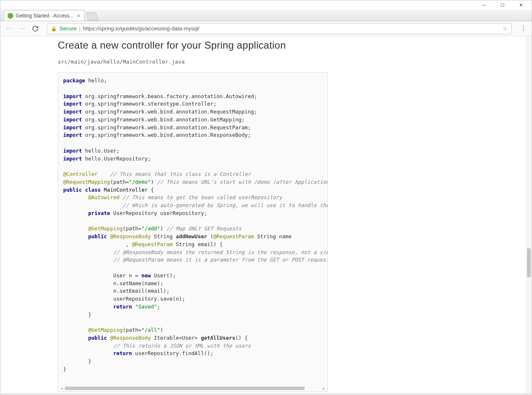 The width and height of the screenshot is (532, 395). What do you see at coordinates (279, 29) in the screenshot?
I see `address-bar: 🔒 Secure | https://spring.io/guides/gs/a…` at bounding box center [279, 29].